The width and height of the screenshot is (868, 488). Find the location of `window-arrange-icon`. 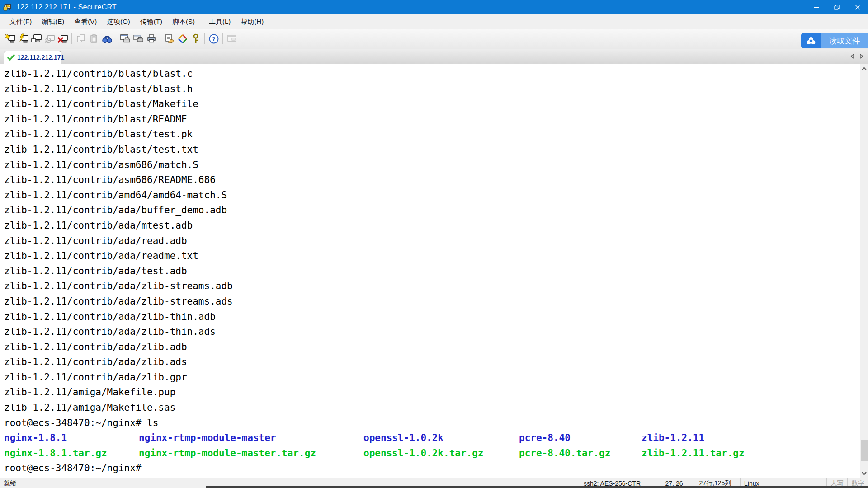

window-arrange-icon is located at coordinates (231, 39).